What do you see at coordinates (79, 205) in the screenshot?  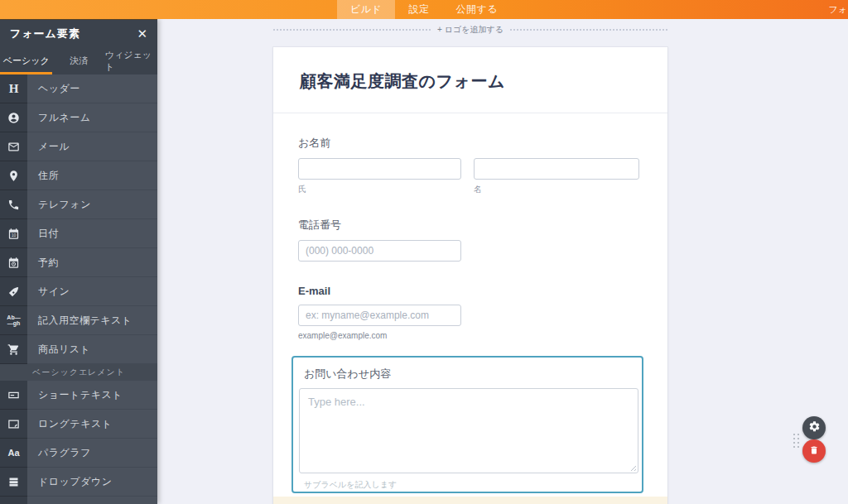 I see `sidebar-item-phone: テレフォン` at bounding box center [79, 205].